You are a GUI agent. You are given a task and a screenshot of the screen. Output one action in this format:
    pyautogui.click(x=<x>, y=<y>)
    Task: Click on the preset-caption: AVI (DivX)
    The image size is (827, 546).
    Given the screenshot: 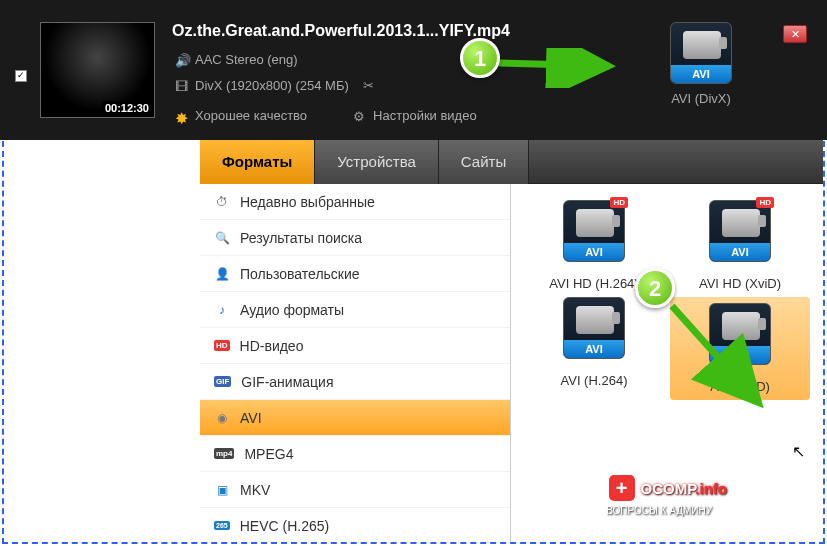 What is the action you would take?
    pyautogui.click(x=701, y=98)
    